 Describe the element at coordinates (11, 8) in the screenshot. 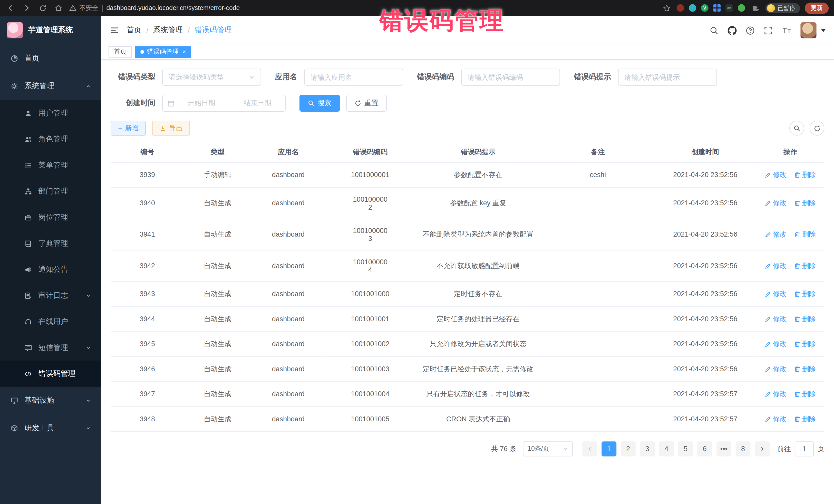

I see `back-icon` at that location.